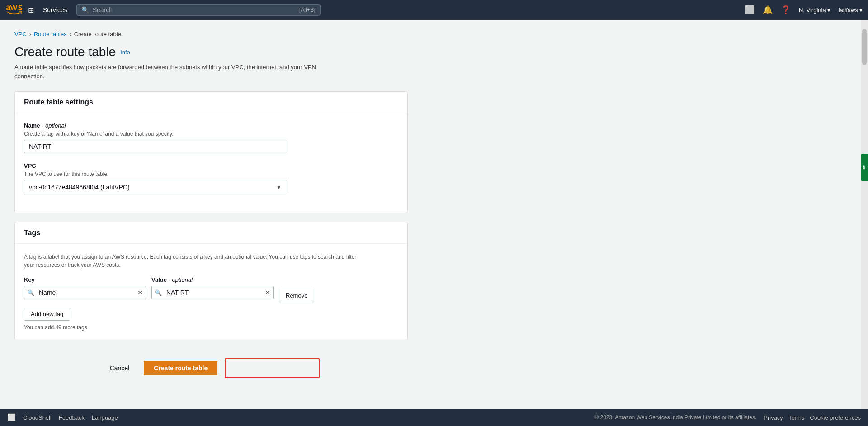  Describe the element at coordinates (297, 296) in the screenshot. I see `remove-tag-button: Remove` at that location.